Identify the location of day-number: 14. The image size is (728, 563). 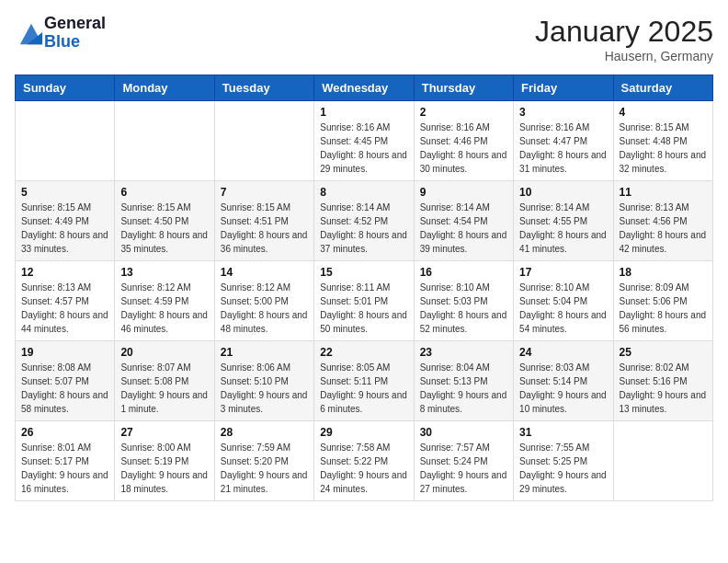
(265, 272).